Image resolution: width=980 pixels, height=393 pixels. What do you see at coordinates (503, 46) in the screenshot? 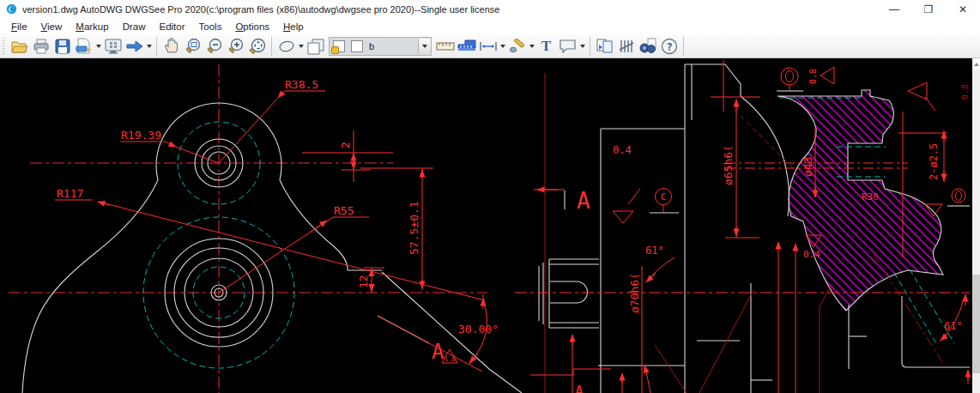
I see `dimension-dropdown` at bounding box center [503, 46].